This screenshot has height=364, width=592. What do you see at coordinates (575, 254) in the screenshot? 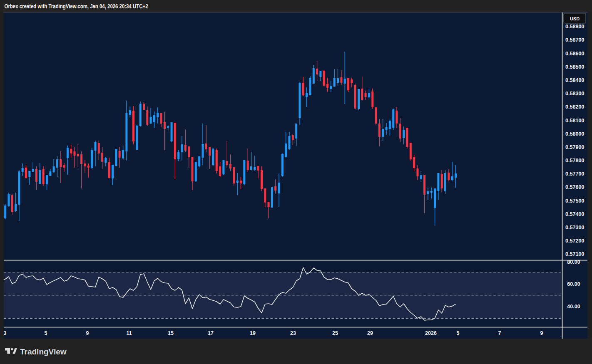
I see `svg-text: 0.57100` at bounding box center [575, 254].